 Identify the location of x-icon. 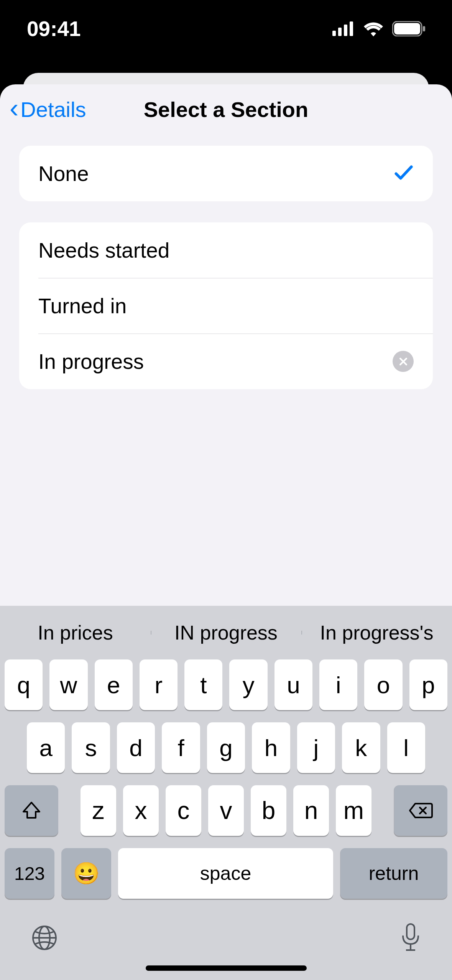
(403, 362).